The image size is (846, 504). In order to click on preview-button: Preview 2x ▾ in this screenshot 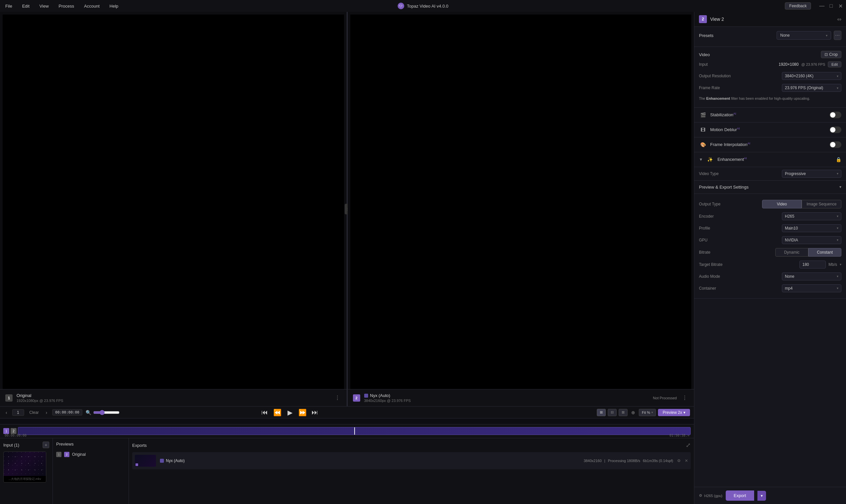, I will do `click(674, 412)`.